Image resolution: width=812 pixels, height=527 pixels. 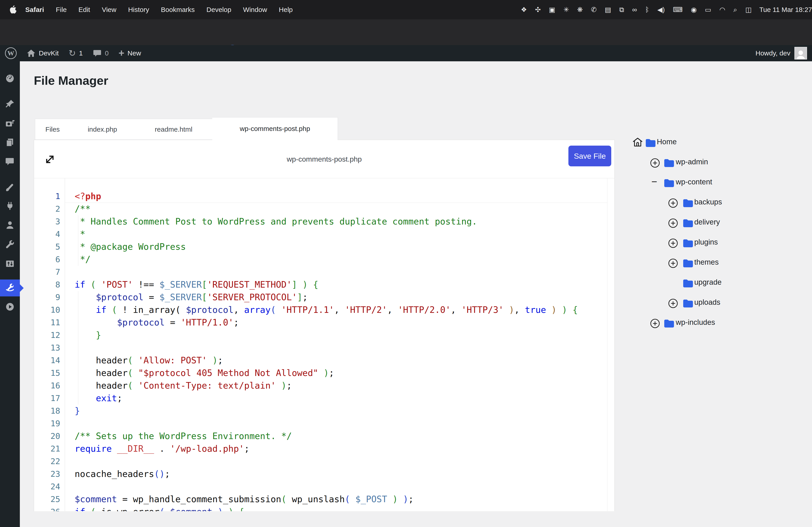 I want to click on tree-item-wp-content: −wp-content, so click(x=719, y=183).